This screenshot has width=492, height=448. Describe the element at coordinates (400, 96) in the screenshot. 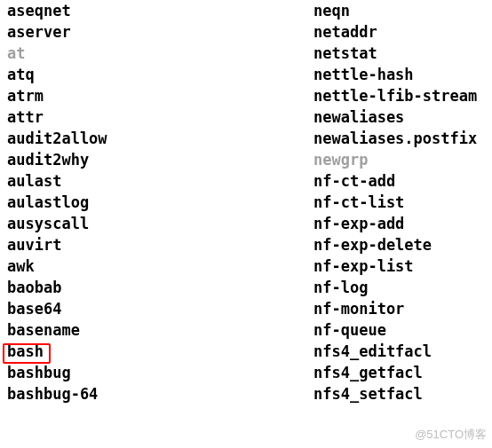

I see `command-entry: nettle-lfib-stream` at that location.